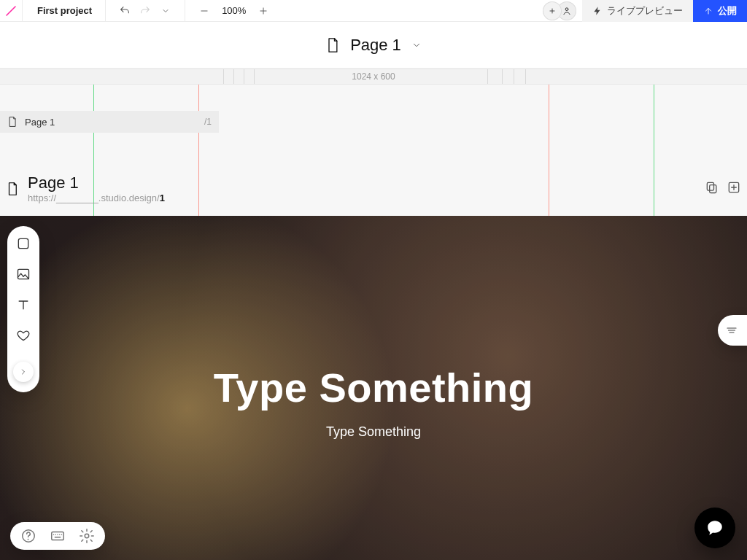 The height and width of the screenshot is (560, 747). Describe the element at coordinates (374, 432) in the screenshot. I see `hero-subheading: Type Something` at that location.